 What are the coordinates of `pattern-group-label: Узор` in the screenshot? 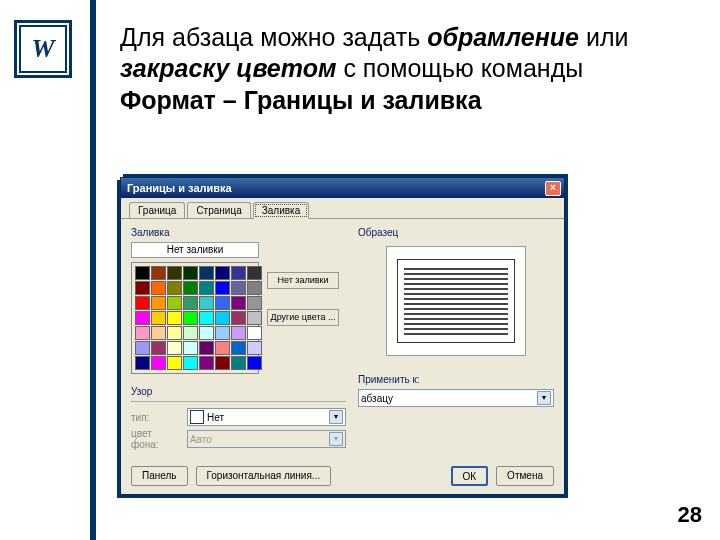 It's located at (238, 392).